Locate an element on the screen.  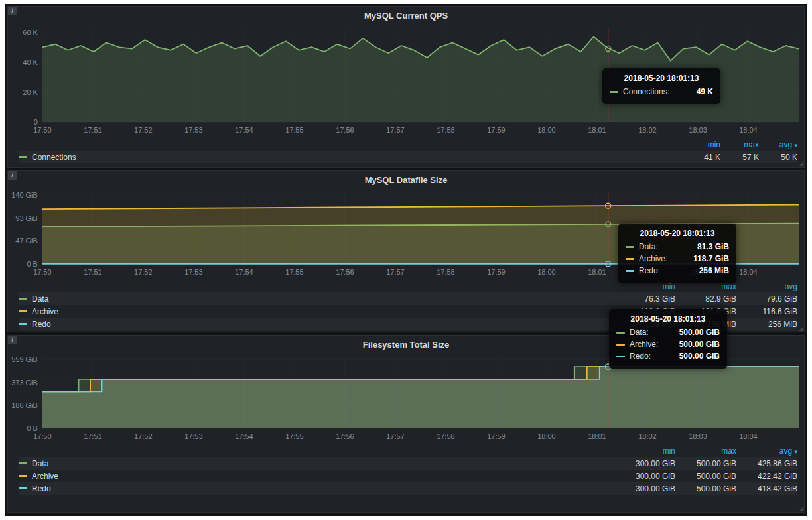
svg-text: 17:53 is located at coordinates (194, 130).